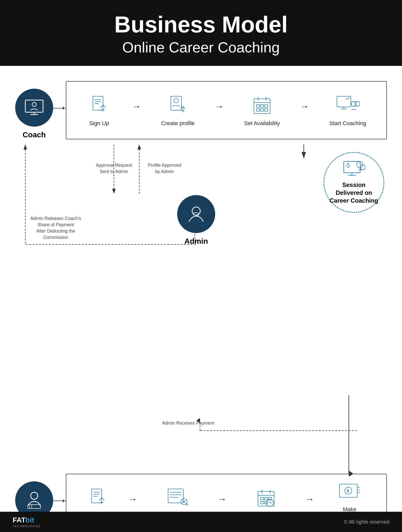 This screenshot has width=402, height=532. I want to click on coach-step-availability: Set Availability, so click(262, 110).